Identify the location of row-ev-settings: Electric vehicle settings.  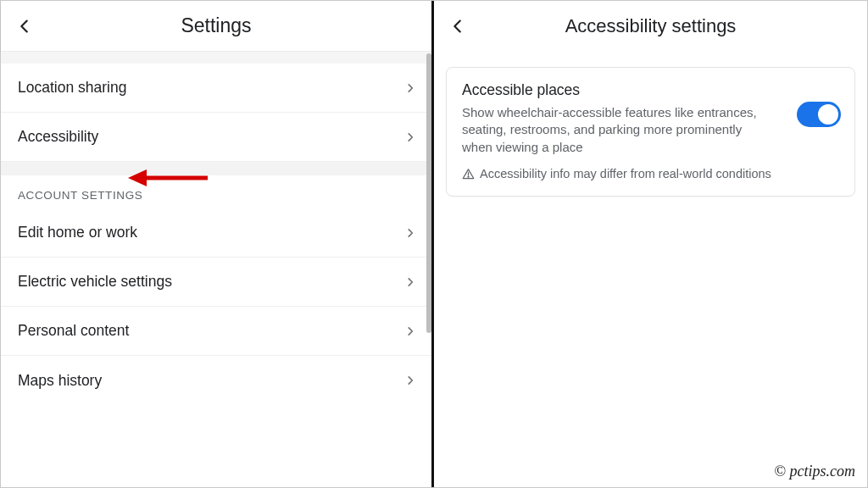
(216, 282).